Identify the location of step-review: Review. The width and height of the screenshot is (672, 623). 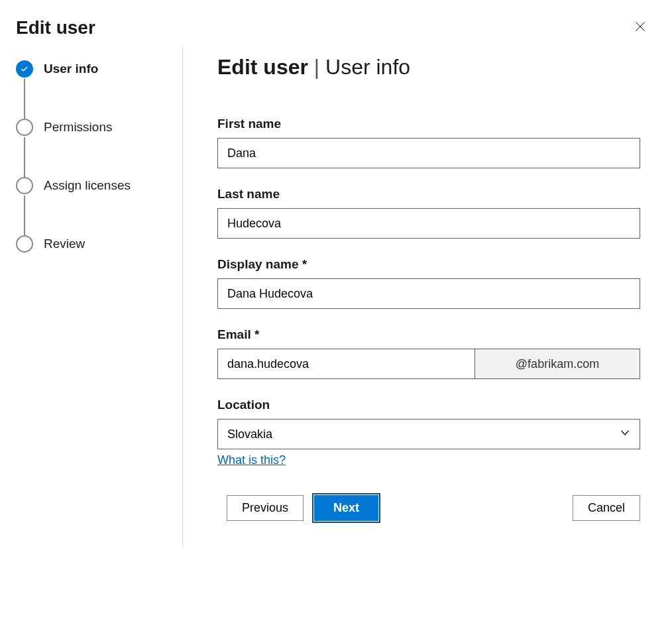
(91, 244).